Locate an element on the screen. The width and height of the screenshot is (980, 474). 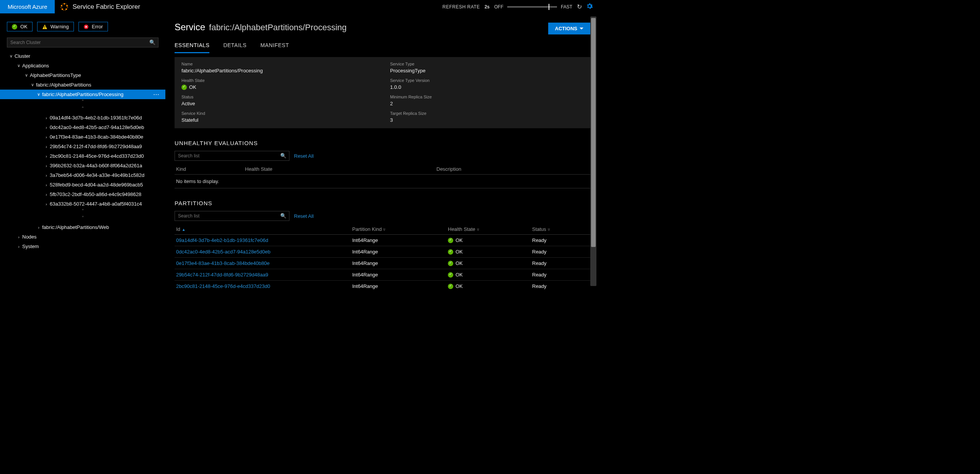
partition-id-link: 09a14df4-3d7b-4eb2-b1db-19361fc7e06d is located at coordinates (263, 240).